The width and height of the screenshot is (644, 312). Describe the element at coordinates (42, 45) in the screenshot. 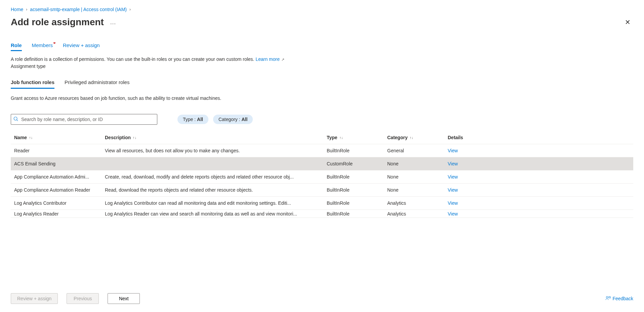

I see `tab-members-label: Members` at that location.